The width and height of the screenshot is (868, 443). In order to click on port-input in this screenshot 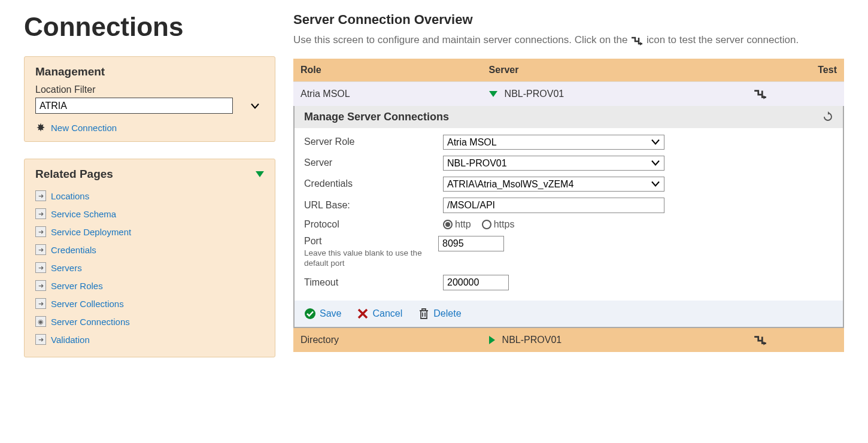, I will do `click(471, 244)`.